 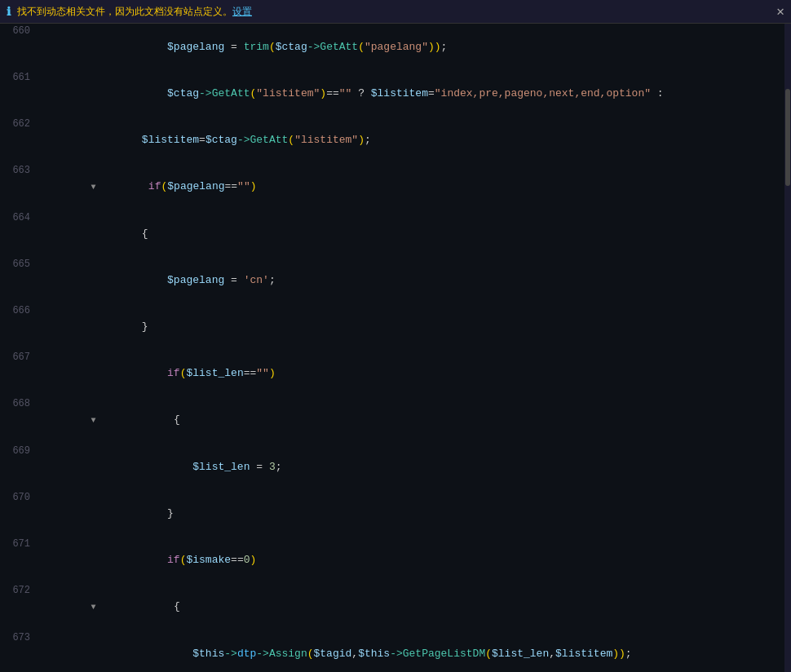 I want to click on table-row: 667 if($list_len==""), so click(x=392, y=374).